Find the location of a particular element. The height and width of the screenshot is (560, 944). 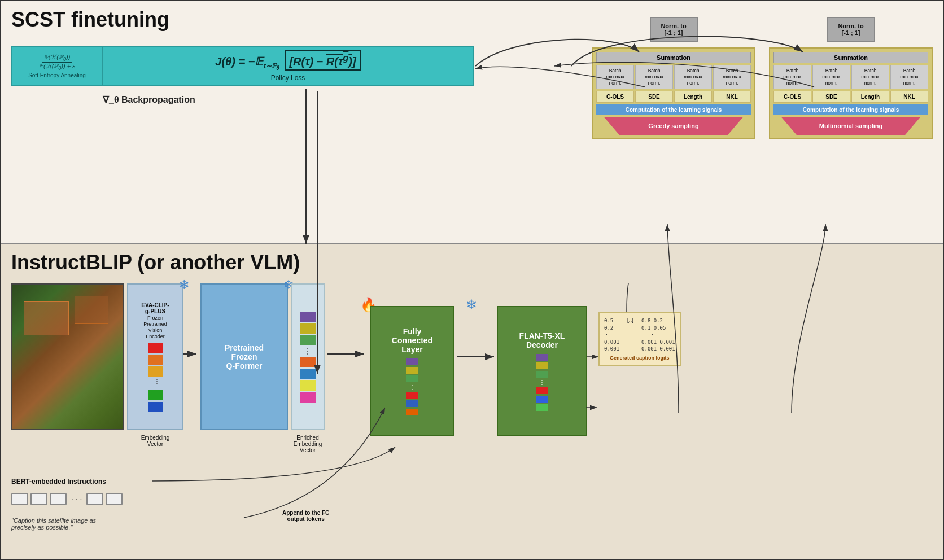

panels-container: Norm. to[-1 ; 1] Summation Batchmin-maxn… is located at coordinates (762, 78).